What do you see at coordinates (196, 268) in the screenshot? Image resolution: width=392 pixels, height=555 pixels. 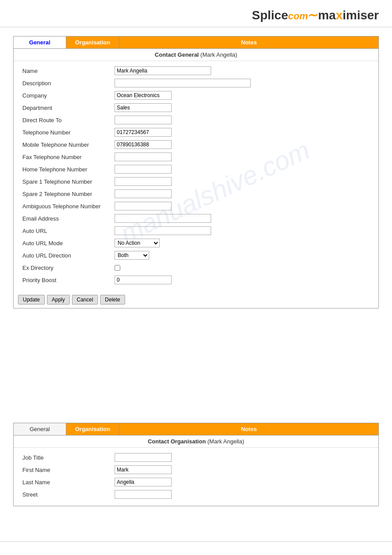 I see `row-ex-directory: Ex Directory` at bounding box center [196, 268].